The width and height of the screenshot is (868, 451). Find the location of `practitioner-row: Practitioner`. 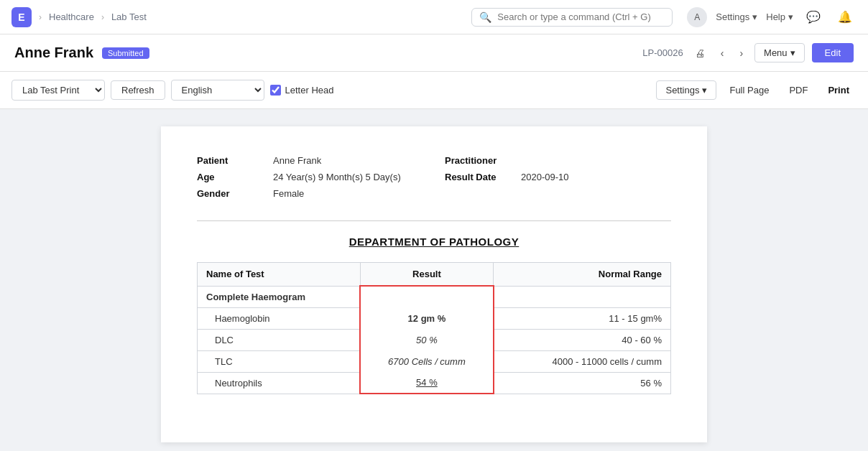

practitioner-row: Practitioner is located at coordinates (558, 161).